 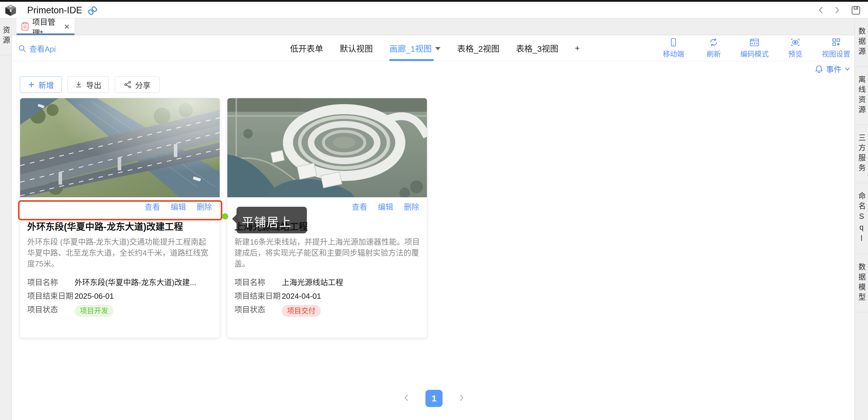 I want to click on project-image-highway, so click(x=120, y=148).